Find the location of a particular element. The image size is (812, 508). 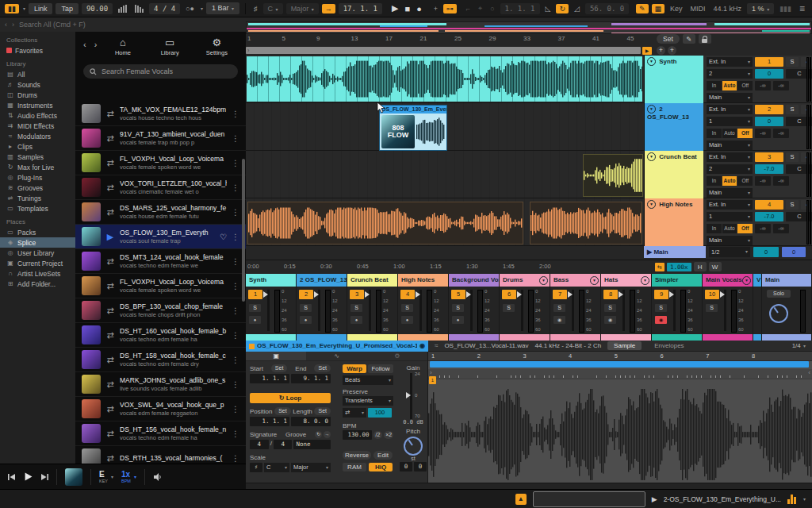

set-end-button: Set is located at coordinates (322, 368).